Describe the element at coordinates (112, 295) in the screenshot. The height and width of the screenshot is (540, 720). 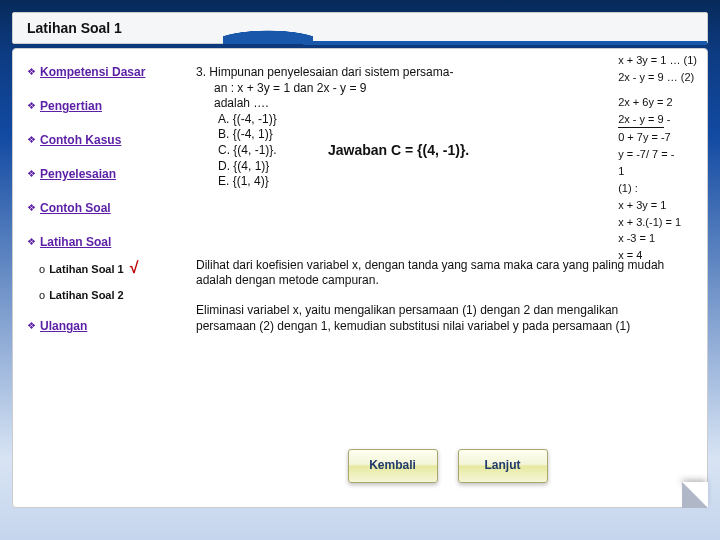
I see `sidebar-sub-latihan-2: o Latihan Soal 2` at that location.